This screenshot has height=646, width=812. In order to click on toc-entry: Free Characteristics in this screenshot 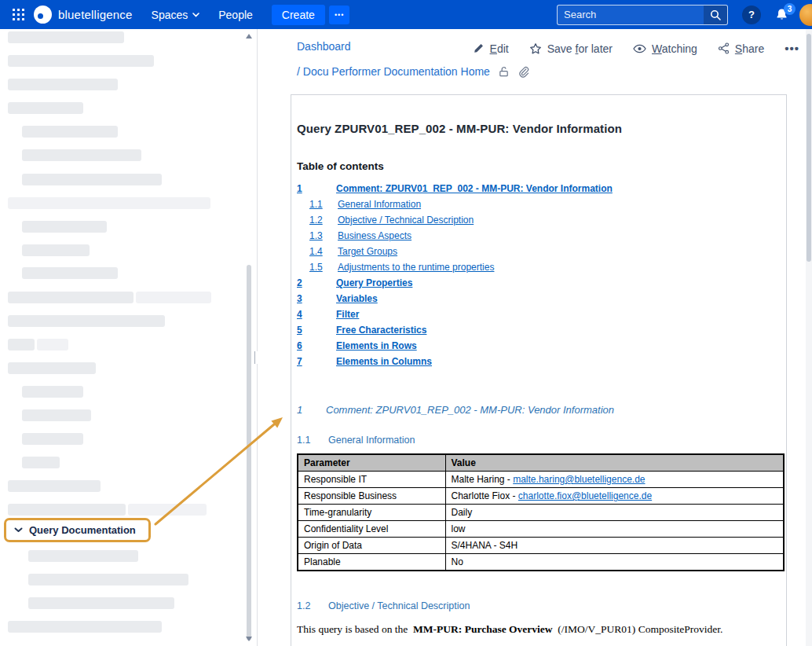, I will do `click(382, 330)`.